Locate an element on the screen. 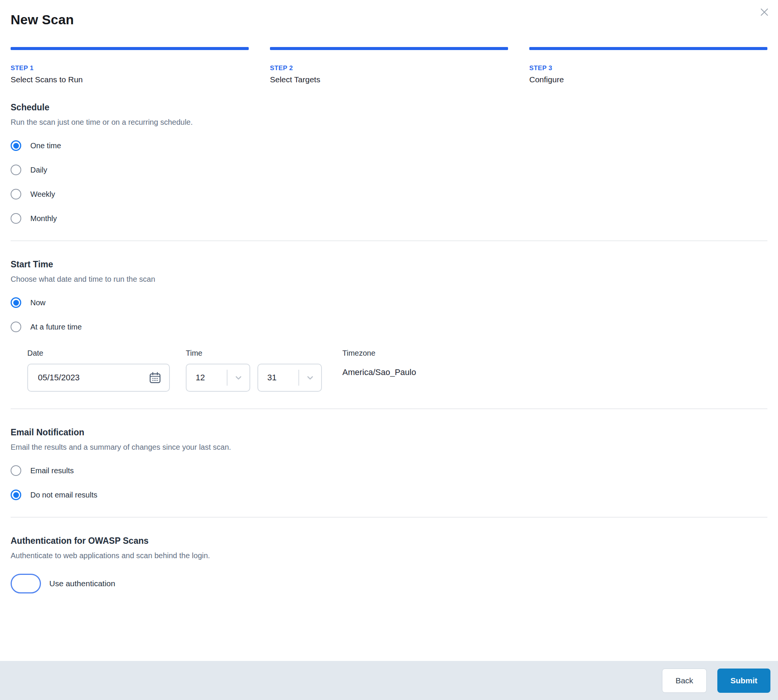 The image size is (778, 700). authentication-section: Authentication for OWASP Scans Authentic… is located at coordinates (389, 565).